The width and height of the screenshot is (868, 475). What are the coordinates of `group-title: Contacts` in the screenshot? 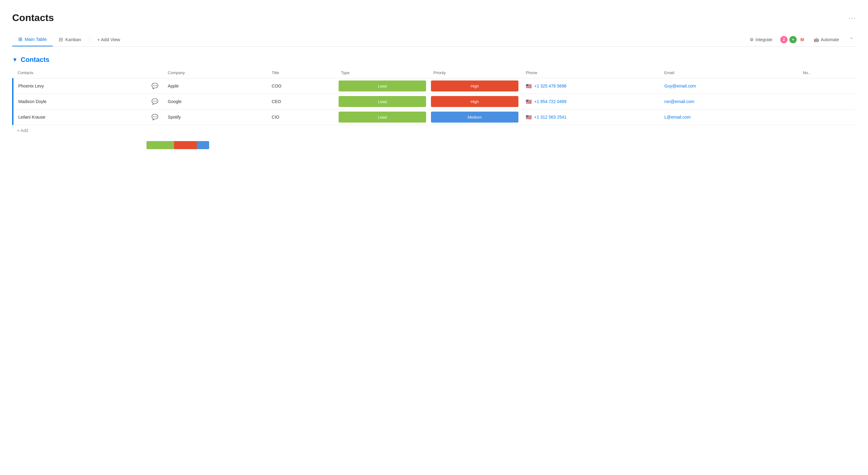 It's located at (35, 60).